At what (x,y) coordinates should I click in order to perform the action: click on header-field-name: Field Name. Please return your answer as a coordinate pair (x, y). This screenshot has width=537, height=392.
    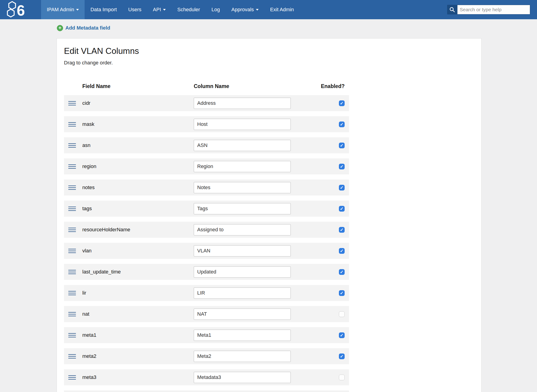
    Looking at the image, I should click on (138, 86).